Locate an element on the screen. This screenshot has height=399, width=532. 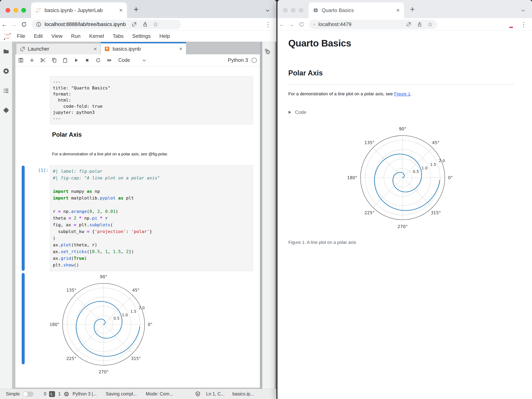
run-all-icon is located at coordinates (109, 60).